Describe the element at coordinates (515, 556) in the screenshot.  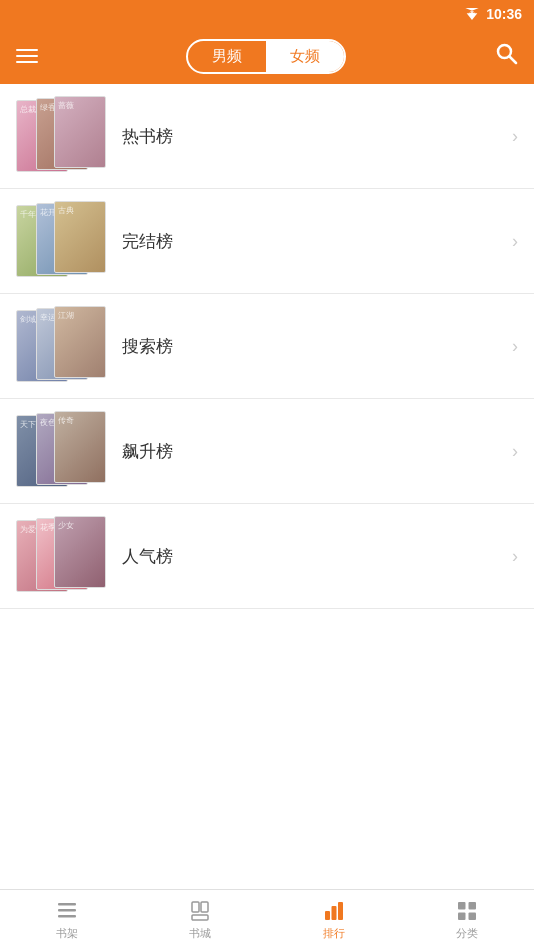
I see `chevron-icon-popular: ›` at that location.